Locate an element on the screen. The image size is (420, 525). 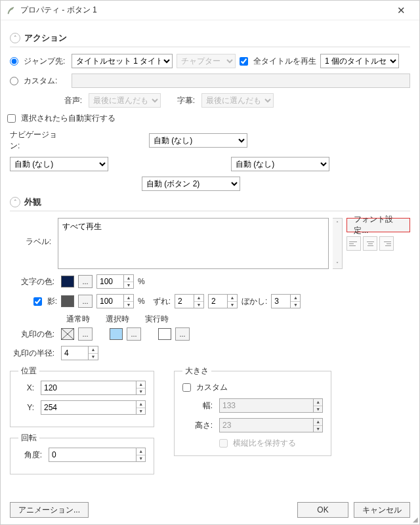
custom-row: カスタム: is located at coordinates (210, 81).